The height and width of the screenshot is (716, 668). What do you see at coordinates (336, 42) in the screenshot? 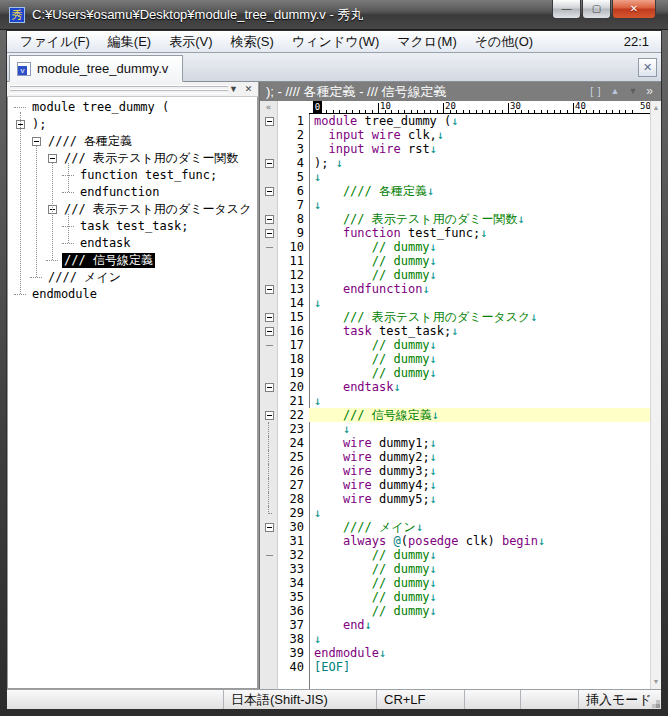
I see `menu-item: ウィンドウ(W)` at bounding box center [336, 42].